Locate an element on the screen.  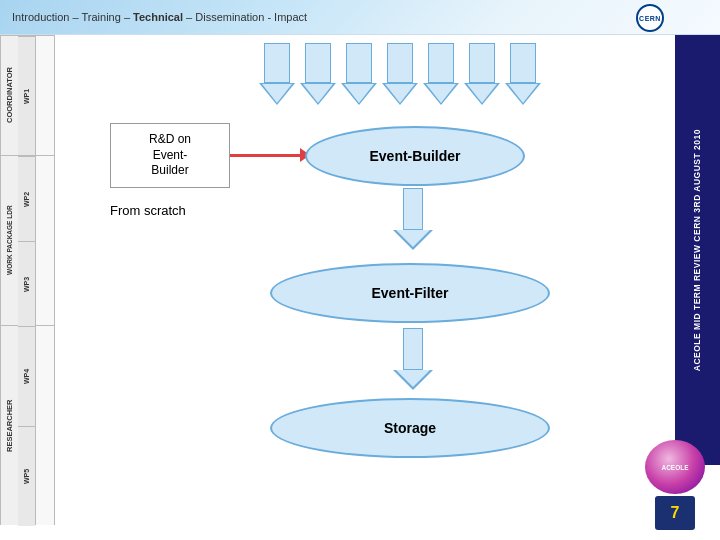
aceole-logo: ACEOLE 7 is located at coordinates (675, 488).